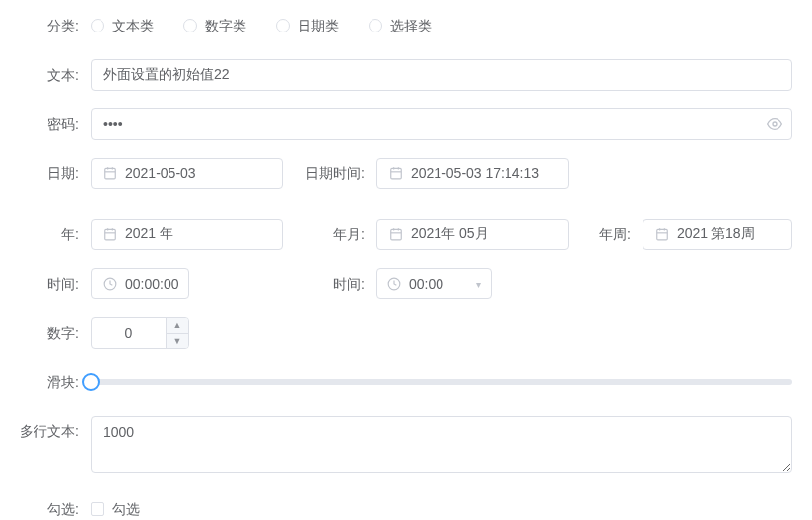 The image size is (812, 520). I want to click on multiline-label: 多行文本:, so click(50, 431).